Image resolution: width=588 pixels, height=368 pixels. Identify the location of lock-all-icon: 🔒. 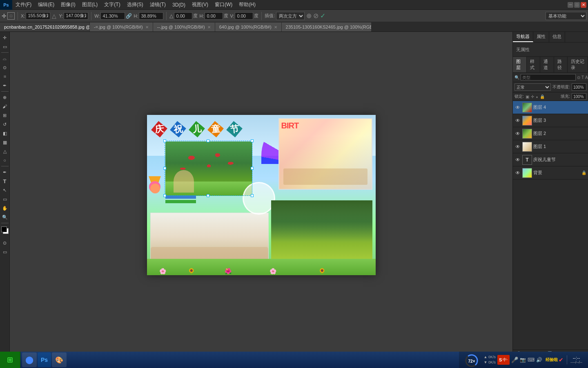
(542, 96).